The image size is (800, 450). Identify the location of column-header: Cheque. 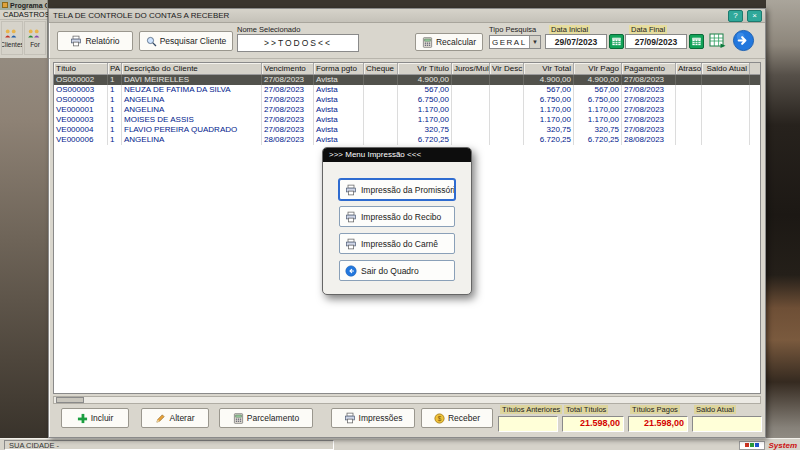
(381, 68).